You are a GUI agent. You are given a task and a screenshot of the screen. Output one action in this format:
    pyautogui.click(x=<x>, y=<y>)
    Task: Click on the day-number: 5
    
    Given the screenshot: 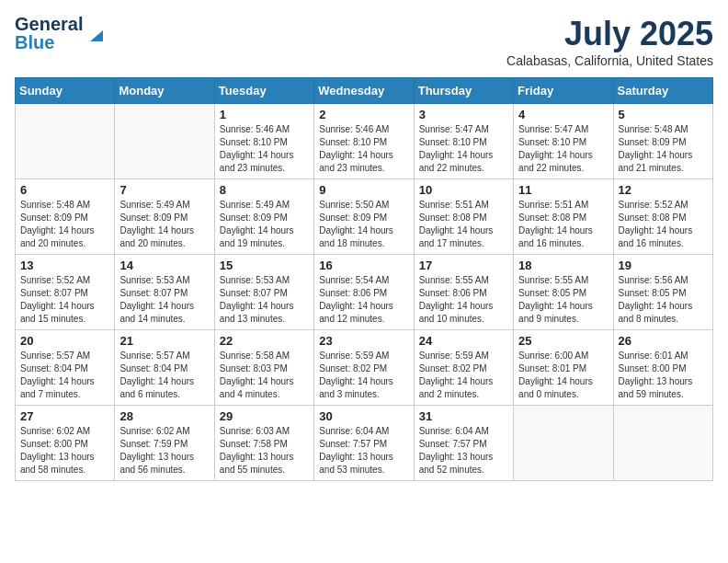 What is the action you would take?
    pyautogui.click(x=664, y=114)
    